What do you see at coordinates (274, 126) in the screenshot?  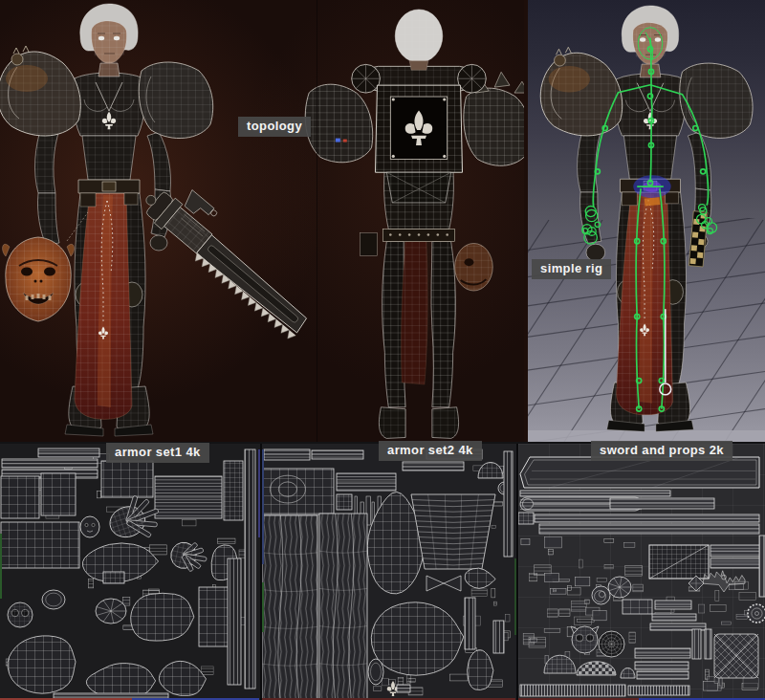 I see `label-topology: topology` at bounding box center [274, 126].